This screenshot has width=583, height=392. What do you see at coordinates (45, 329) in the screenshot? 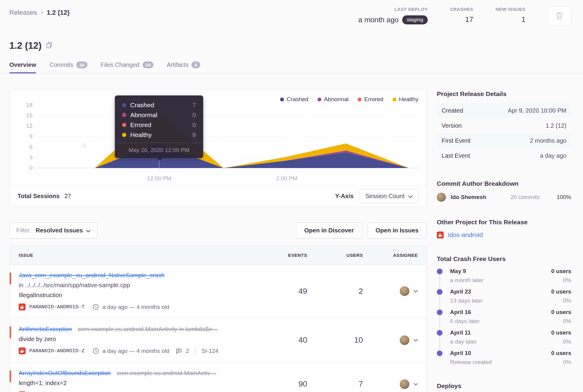
I see `issue-title-link: ArithmeticException` at bounding box center [45, 329].